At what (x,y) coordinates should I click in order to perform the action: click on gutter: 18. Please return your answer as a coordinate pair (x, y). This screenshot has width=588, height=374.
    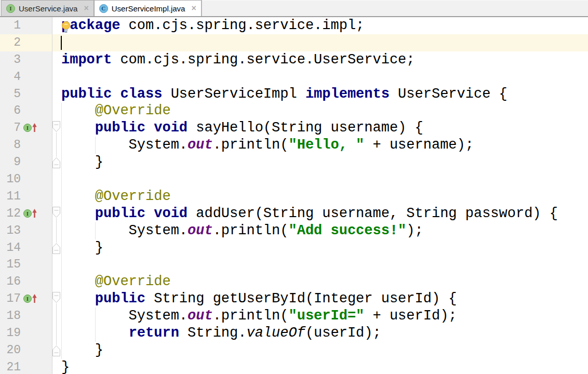
    Looking at the image, I should click on (26, 316).